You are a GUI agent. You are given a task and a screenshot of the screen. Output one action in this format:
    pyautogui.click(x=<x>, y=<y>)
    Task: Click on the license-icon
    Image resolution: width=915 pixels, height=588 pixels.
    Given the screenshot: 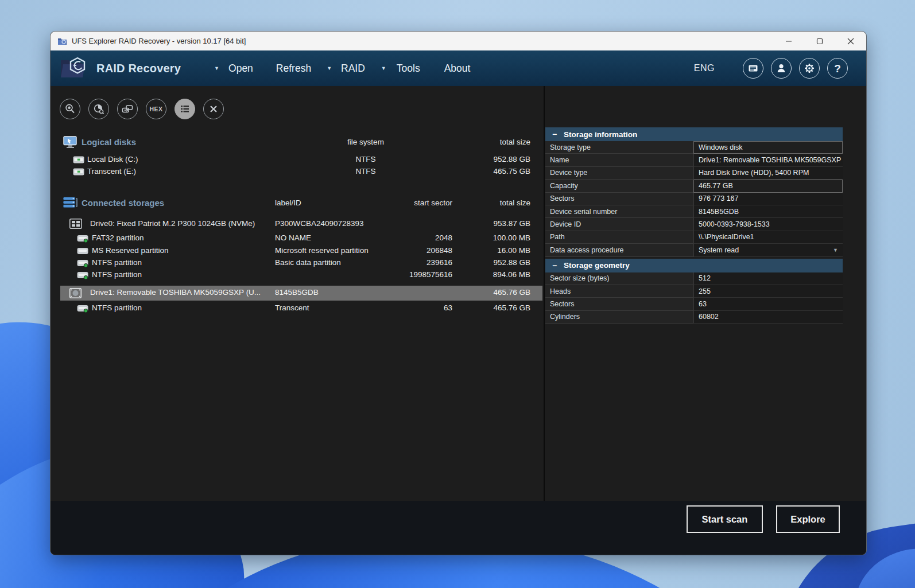 What is the action you would take?
    pyautogui.click(x=753, y=68)
    